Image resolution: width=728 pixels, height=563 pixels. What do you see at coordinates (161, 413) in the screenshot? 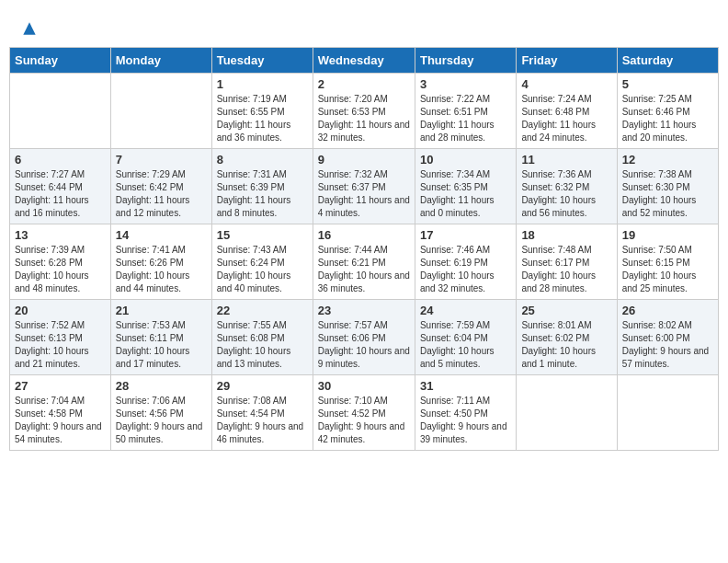
I see `calendar-cell: 28Sunrise: 7:06 AM Sunset: 4:56 PM Dayli…` at bounding box center [161, 413].